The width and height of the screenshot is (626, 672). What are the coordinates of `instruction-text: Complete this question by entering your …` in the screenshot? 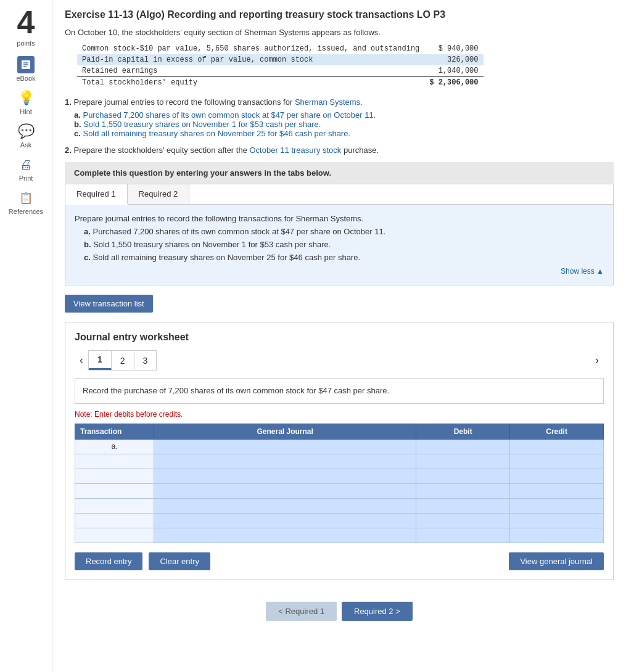 It's located at (202, 173).